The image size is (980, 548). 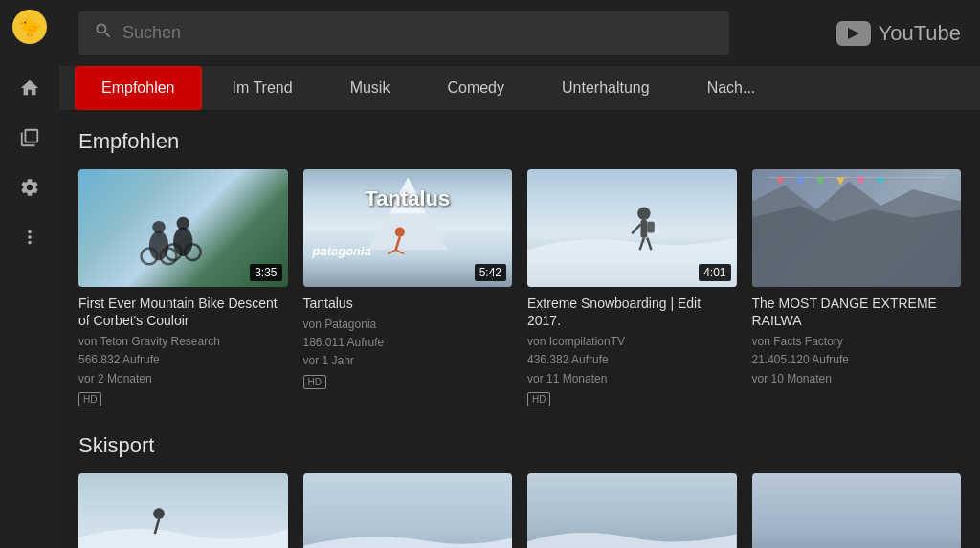 I want to click on search-input, so click(x=418, y=33).